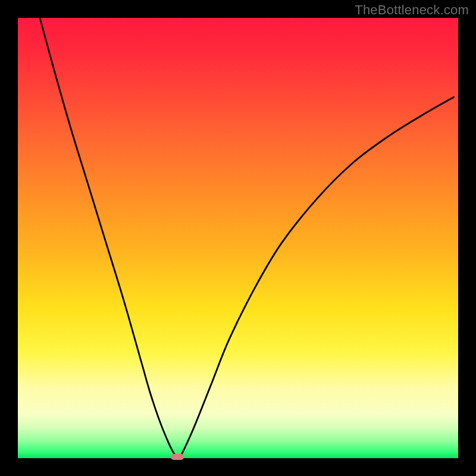 This screenshot has height=476, width=476. What do you see at coordinates (177, 457) in the screenshot?
I see `minimum-marker` at bounding box center [177, 457].